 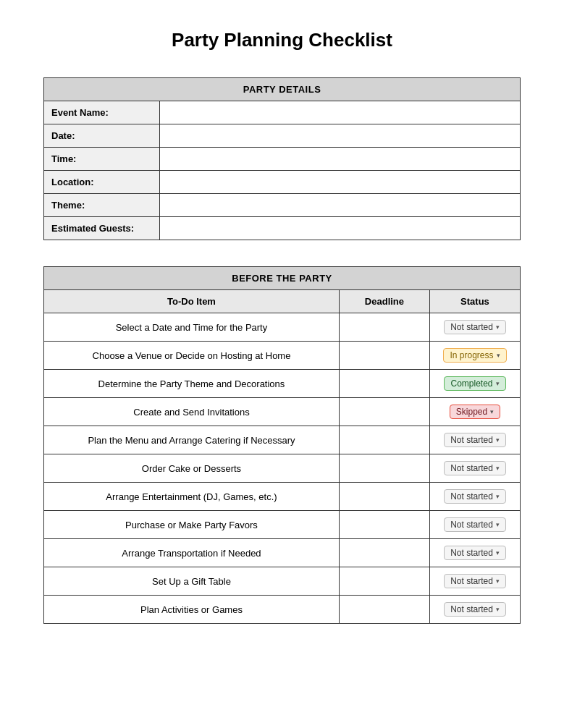 I want to click on status-label: In progress, so click(x=471, y=355).